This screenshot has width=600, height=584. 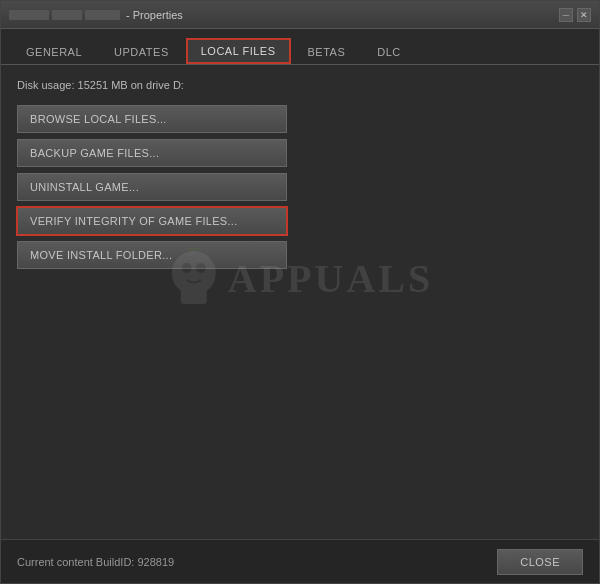 What do you see at coordinates (152, 221) in the screenshot?
I see `verify-integrity-button: VERIFY INTEGRITY OF GAME FILES...` at bounding box center [152, 221].